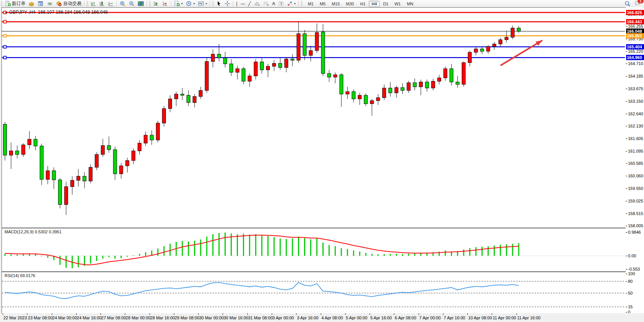 The width and height of the screenshot is (644, 322). I want to click on templates-dropdown-caret: ▾, so click(206, 4).